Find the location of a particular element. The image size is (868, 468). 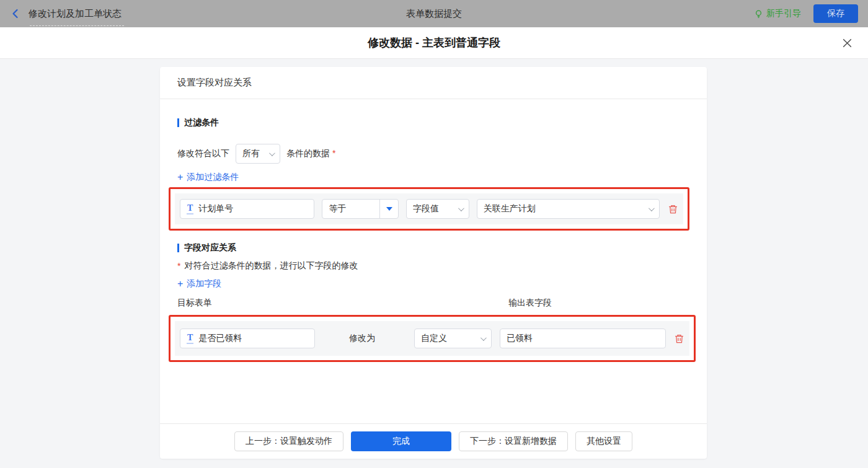

target-field-select: T 是否已领料 is located at coordinates (247, 338).